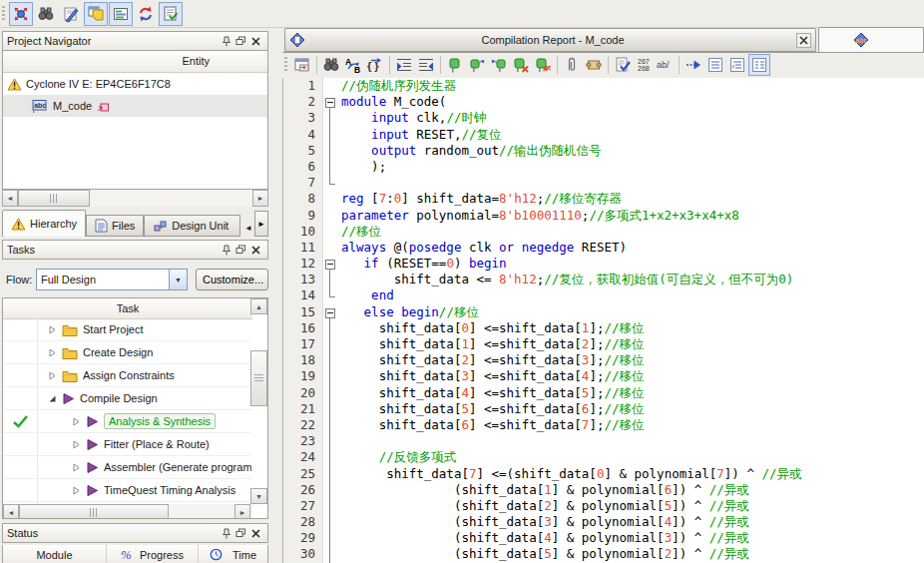  What do you see at coordinates (521, 65) in the screenshot?
I see `bookmark-delete-button` at bounding box center [521, 65].